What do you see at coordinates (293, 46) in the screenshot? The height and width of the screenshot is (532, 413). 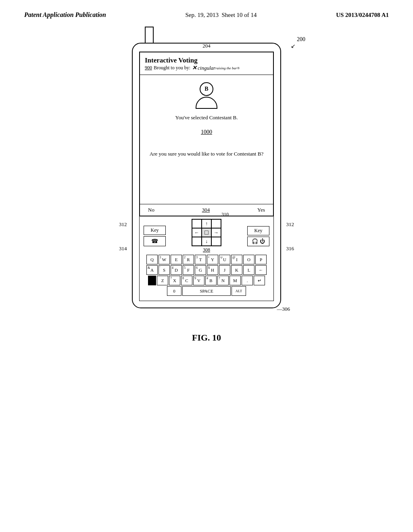 I see `arrow-200: ↙` at bounding box center [293, 46].